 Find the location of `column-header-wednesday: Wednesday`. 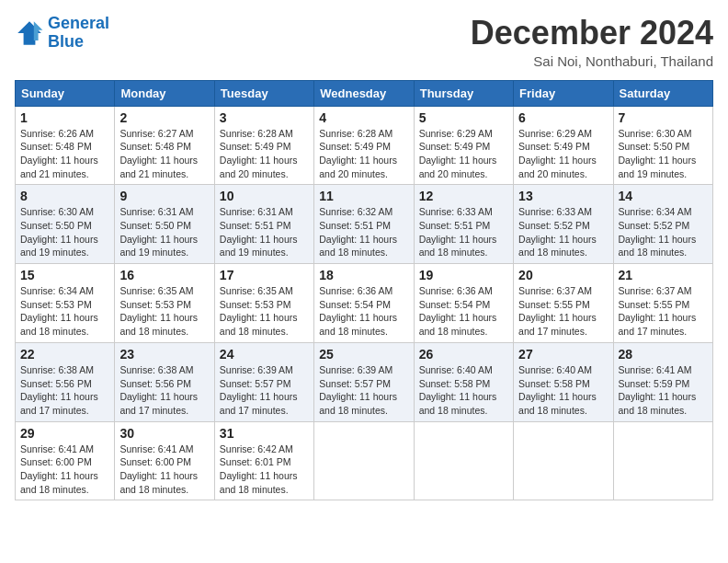

column-header-wednesday: Wednesday is located at coordinates (364, 93).